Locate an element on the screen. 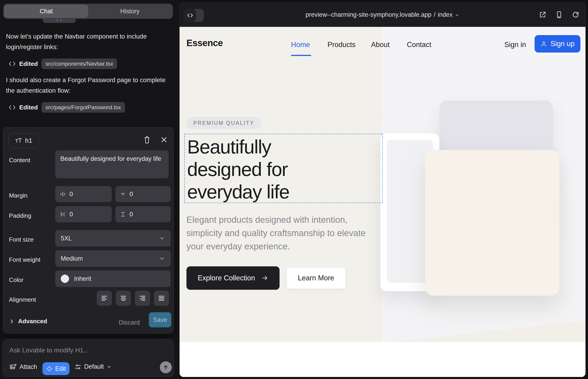 This screenshot has width=588, height=379. color-value: Inherit is located at coordinates (83, 279).